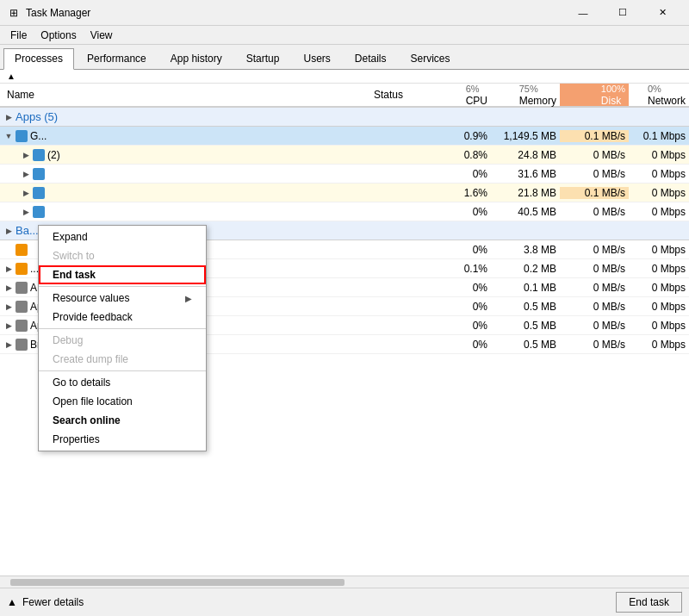 This screenshot has height=616, width=689. Describe the element at coordinates (12, 602) in the screenshot. I see `fewer-details-arrow-icon: ▲` at that location.